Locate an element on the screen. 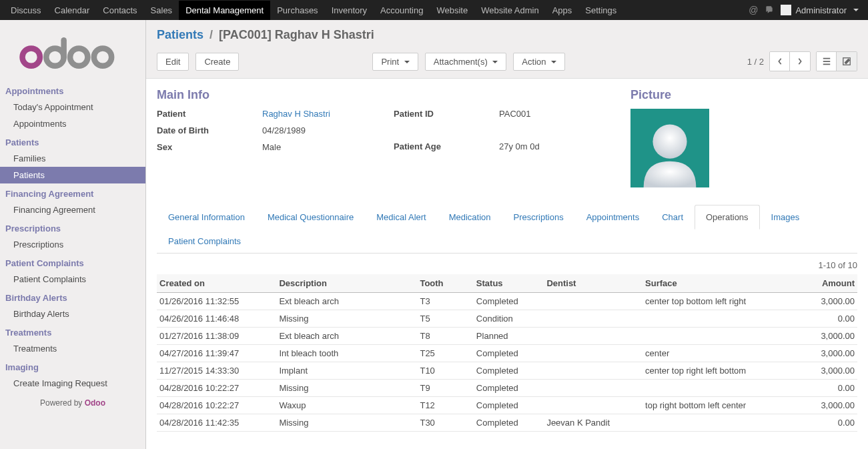  sidebar-item-today-s-appointment: Today's Appointment is located at coordinates (73, 107).